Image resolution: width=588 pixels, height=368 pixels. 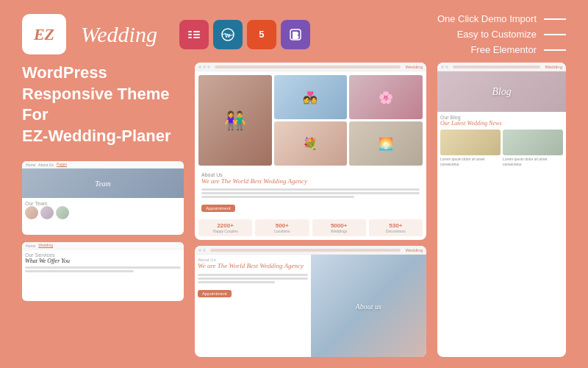 What do you see at coordinates (253, 306) in the screenshot?
I see `about-left-content: About Us We are The World Best Wedding A…` at bounding box center [253, 306].